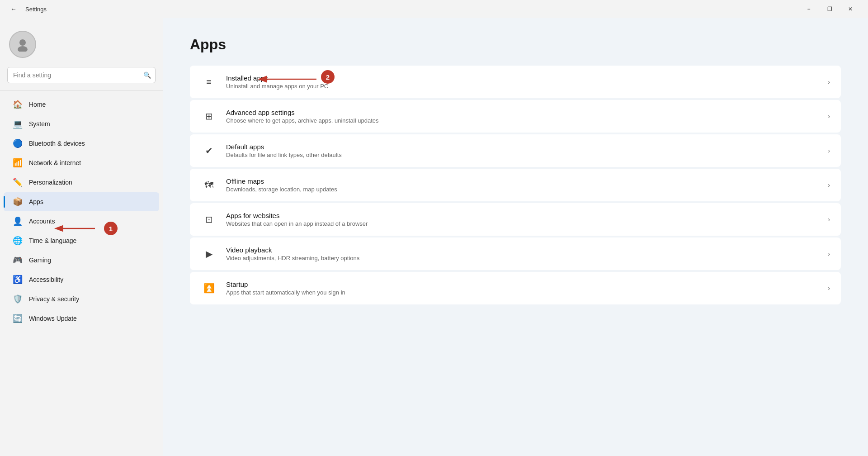 This screenshot has width=868, height=456. What do you see at coordinates (515, 82) in the screenshot?
I see `settings-item-installed-apps: ≡ Installed apps Uninstall and manage ap…` at bounding box center [515, 82].